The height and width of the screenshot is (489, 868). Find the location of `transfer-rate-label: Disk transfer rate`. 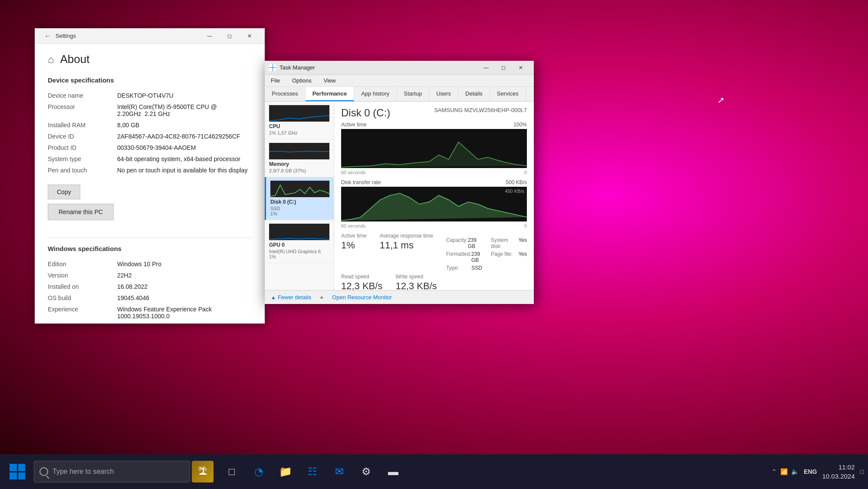

transfer-rate-label: Disk transfer rate is located at coordinates (361, 182).